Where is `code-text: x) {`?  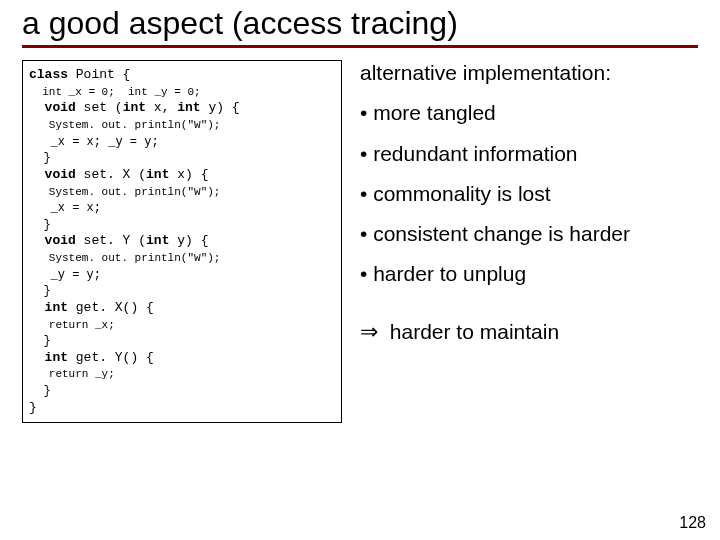 code-text: x) { is located at coordinates (188, 174).